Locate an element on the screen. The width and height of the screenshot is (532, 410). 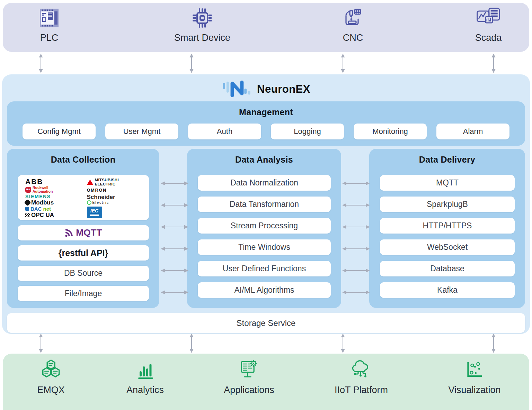
iec-lines-icon is located at coordinates (95, 215).